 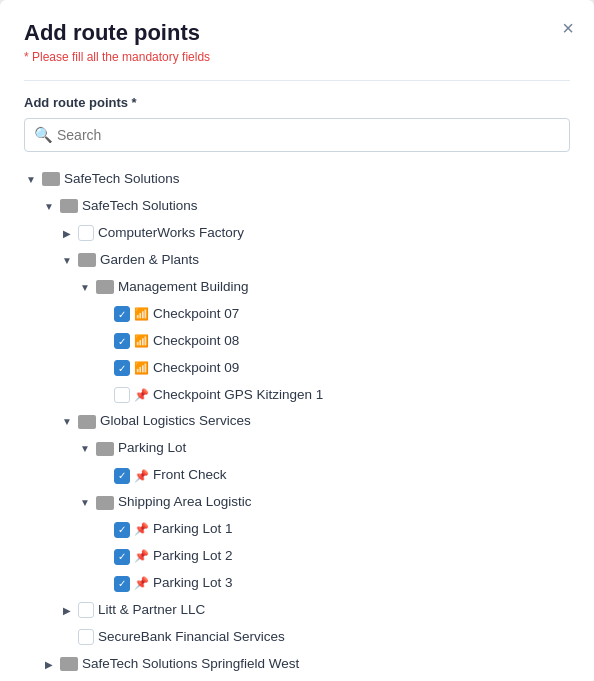 I want to click on toggle-parking-lot: ▼, so click(x=85, y=449).